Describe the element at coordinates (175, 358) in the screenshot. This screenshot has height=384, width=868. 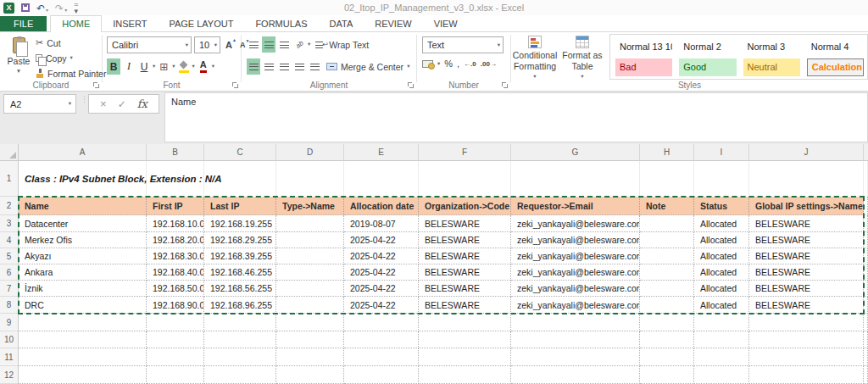
I see `cell-B11` at that location.